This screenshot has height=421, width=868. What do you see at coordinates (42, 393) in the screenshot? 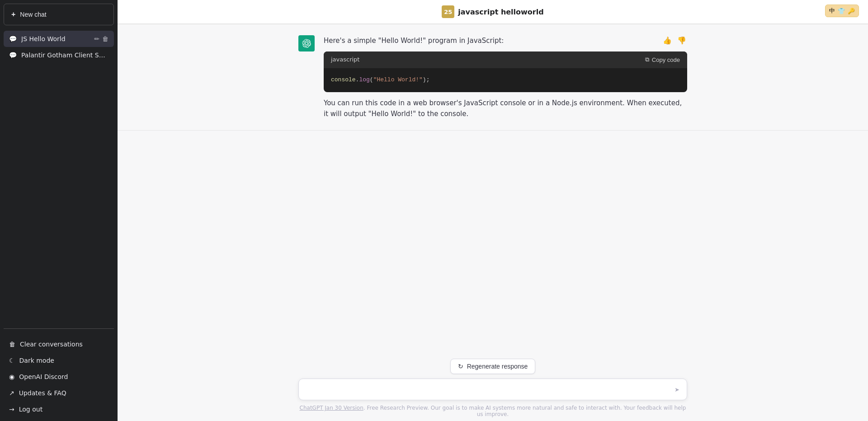
I see `updates-faq-label: Updates & FAQ` at bounding box center [42, 393].